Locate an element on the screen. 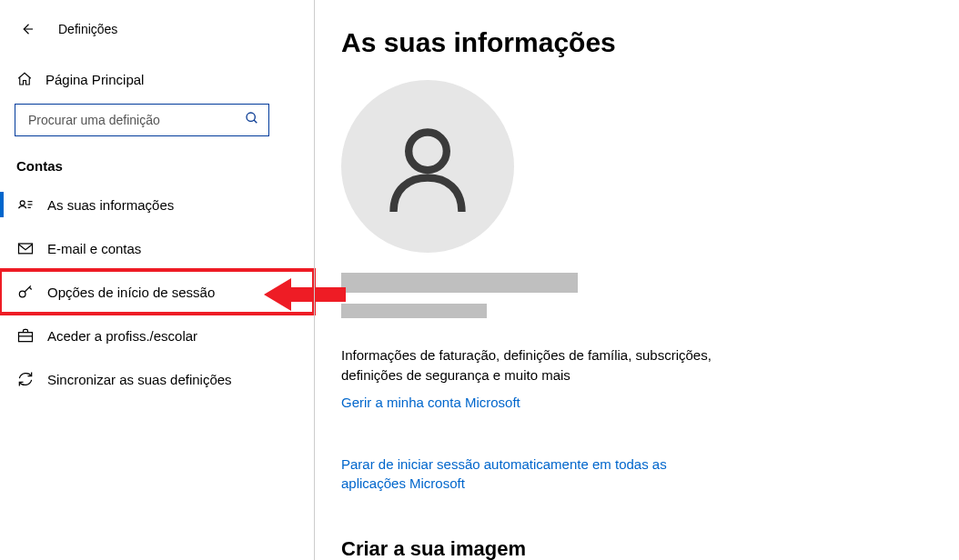  back-button is located at coordinates (27, 29).